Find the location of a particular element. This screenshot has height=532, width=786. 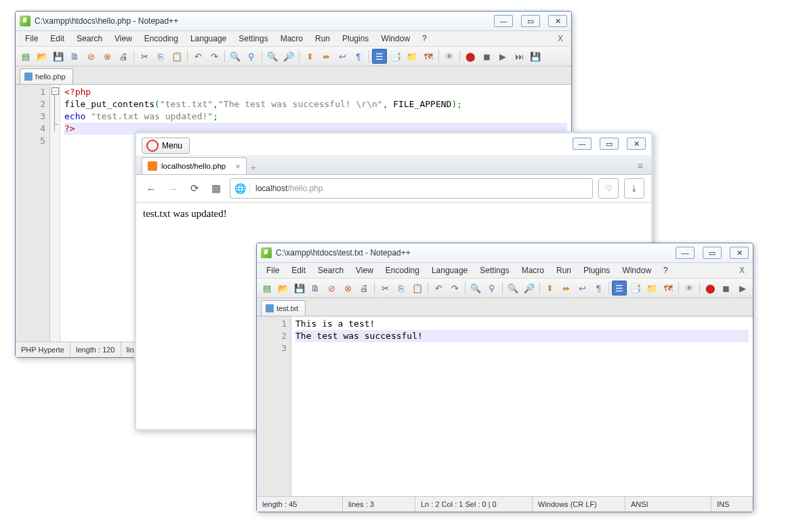

titlebar: C:\xampp\htdocs\hello.php - Notepad++ — … is located at coordinates (293, 22).